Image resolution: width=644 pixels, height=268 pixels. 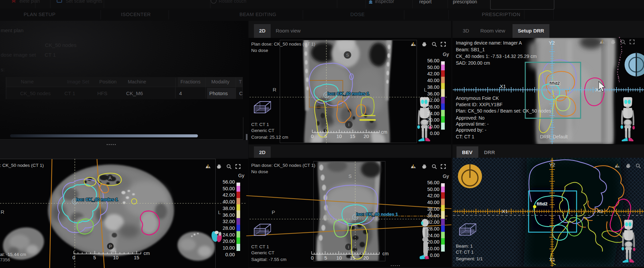 I want to click on svg-text: DOSE, so click(x=358, y=14).